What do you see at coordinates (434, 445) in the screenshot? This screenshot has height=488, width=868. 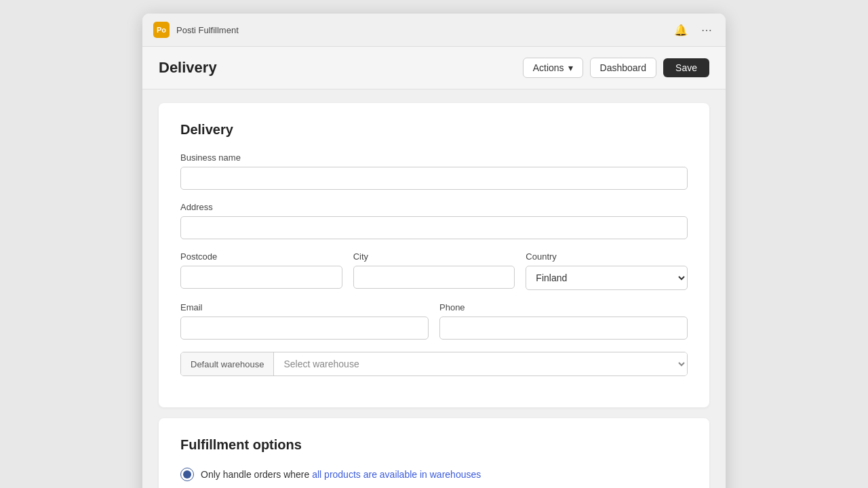 I see `fulfillment-card-title: Fulfillment options` at bounding box center [434, 445].